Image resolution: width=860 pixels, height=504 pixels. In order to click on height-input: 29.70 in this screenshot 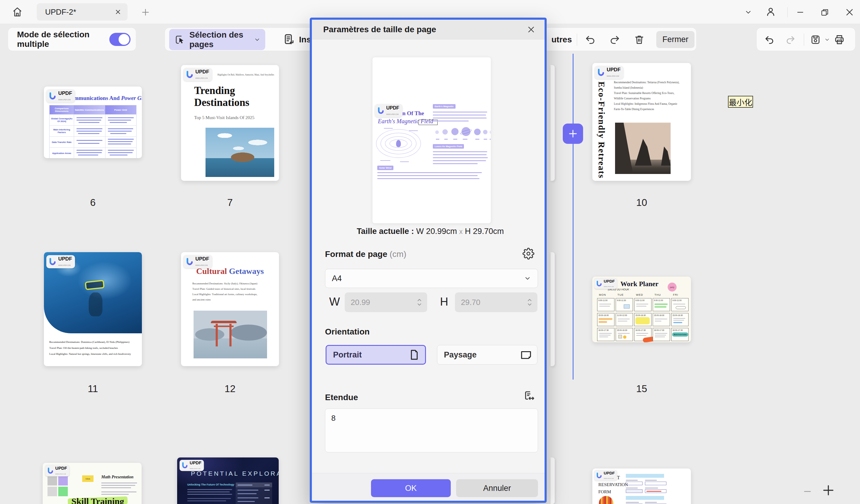, I will do `click(496, 302)`.